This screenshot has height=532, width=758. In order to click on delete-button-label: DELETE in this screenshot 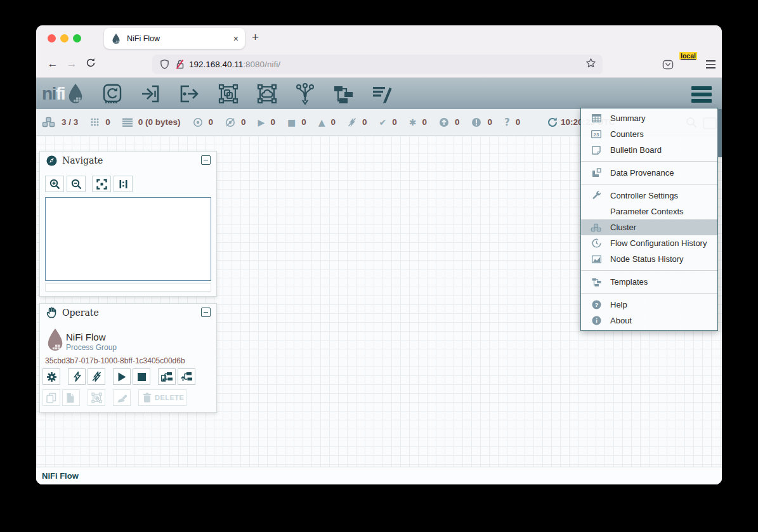, I will do `click(169, 398)`.